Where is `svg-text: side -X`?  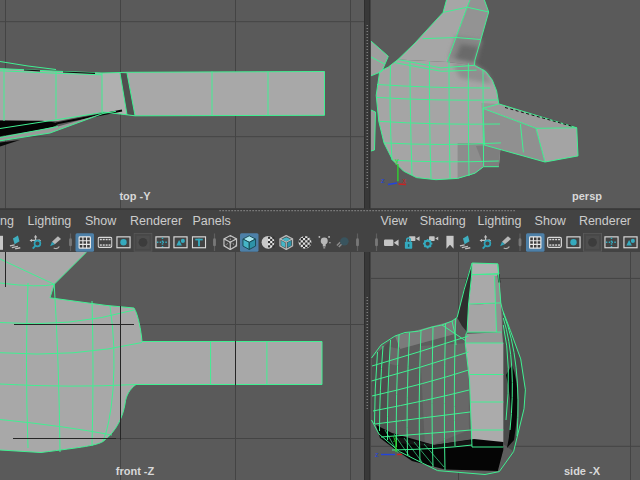 svg-text: side -X is located at coordinates (582, 471).